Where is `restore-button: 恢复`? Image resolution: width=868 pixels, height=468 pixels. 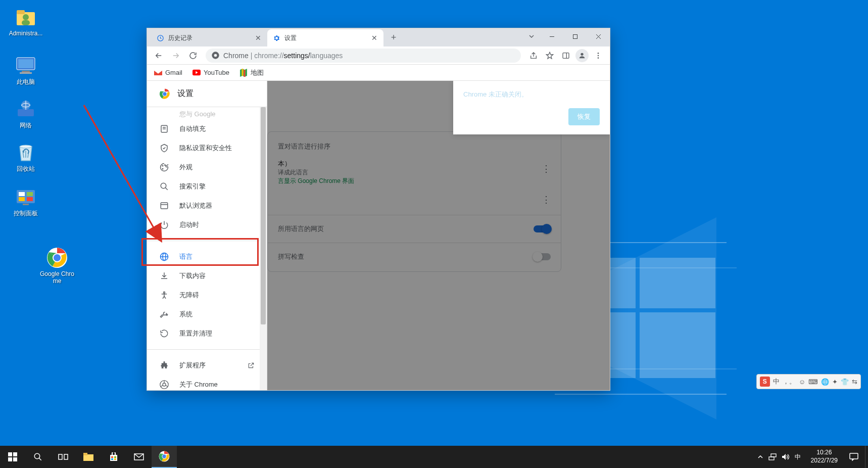
restore-button: 恢复 is located at coordinates (584, 117).